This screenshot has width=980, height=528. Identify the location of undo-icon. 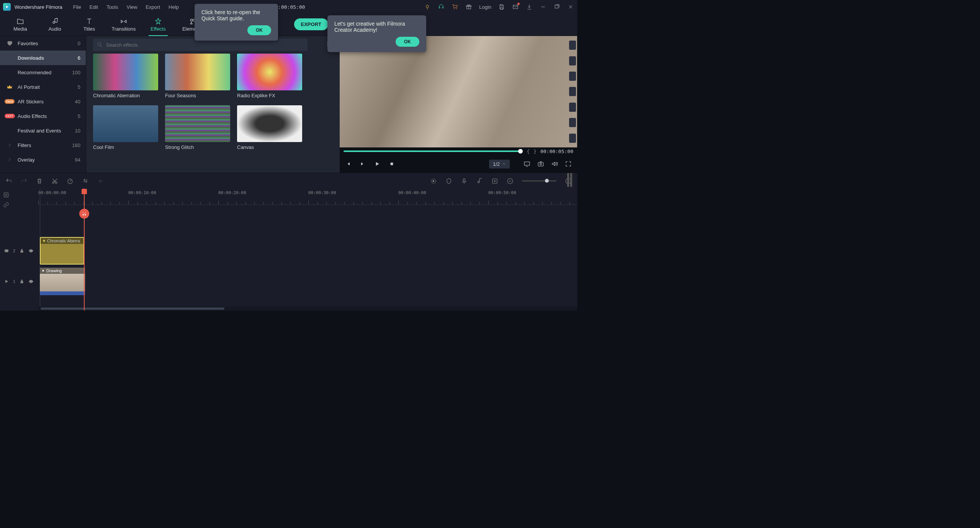
(9, 181).